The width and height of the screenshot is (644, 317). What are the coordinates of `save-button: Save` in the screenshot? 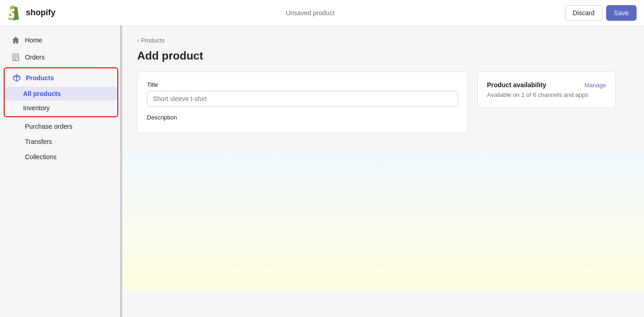 It's located at (621, 13).